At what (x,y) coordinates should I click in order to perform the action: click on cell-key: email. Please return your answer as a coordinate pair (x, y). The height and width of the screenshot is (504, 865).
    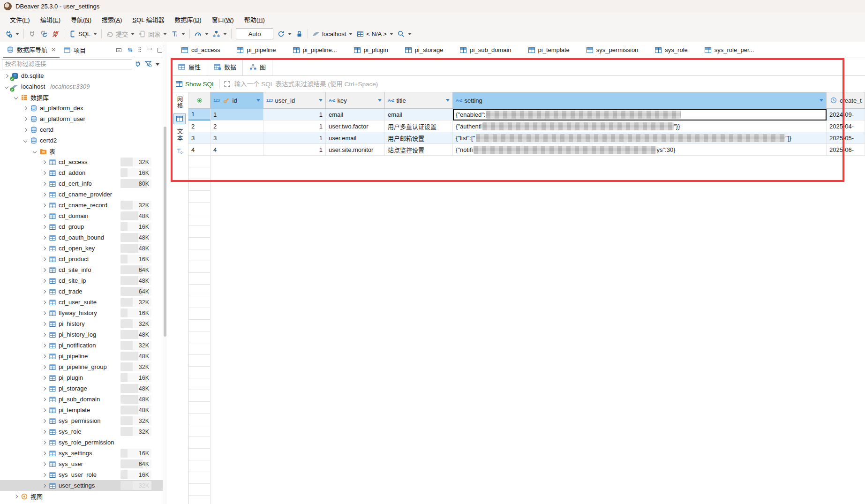
    Looking at the image, I should click on (355, 114).